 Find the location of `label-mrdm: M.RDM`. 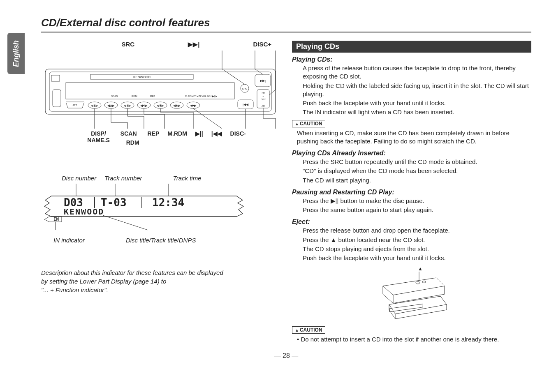

label-mrdm: M.RDM is located at coordinates (177, 138).